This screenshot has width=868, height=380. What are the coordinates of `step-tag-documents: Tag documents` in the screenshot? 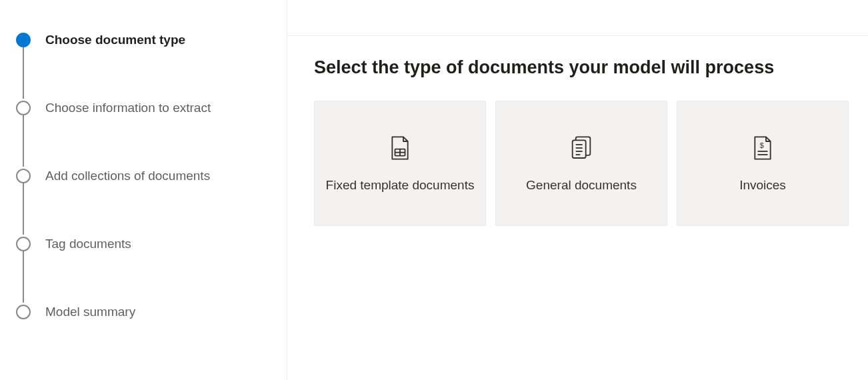 It's located at (143, 244).